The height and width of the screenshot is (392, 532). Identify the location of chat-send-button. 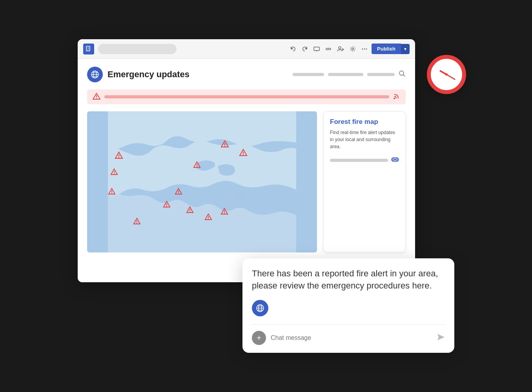
(441, 338).